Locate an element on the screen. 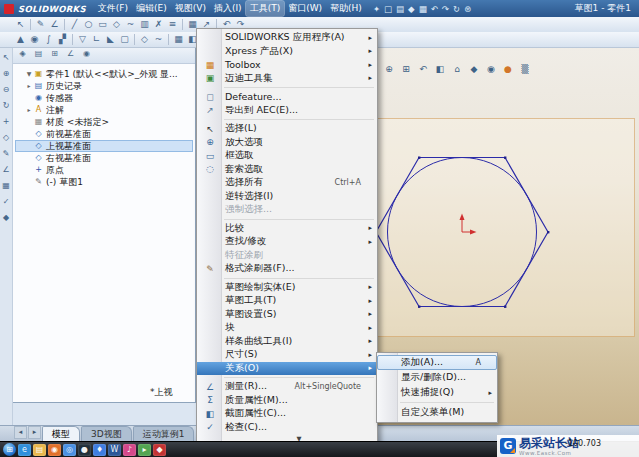  menu-help: 帮助(H) is located at coordinates (346, 8).